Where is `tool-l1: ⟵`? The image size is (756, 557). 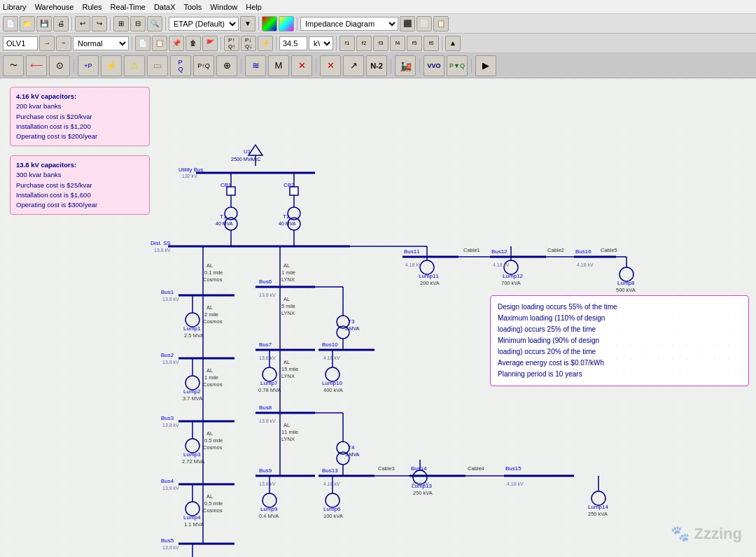 tool-l1: ⟵ is located at coordinates (36, 66).